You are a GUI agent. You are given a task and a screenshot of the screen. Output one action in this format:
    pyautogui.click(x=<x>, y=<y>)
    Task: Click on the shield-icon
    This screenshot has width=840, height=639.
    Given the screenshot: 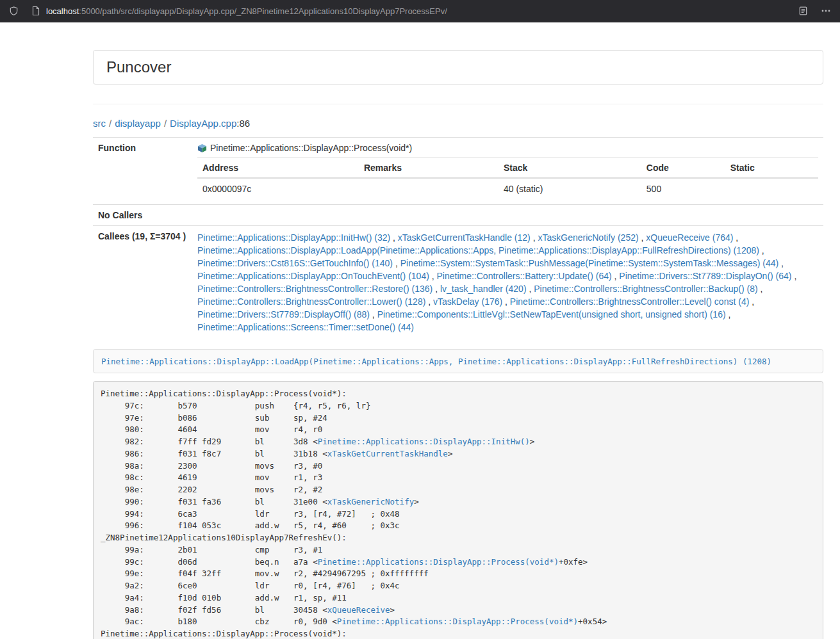 What is the action you would take?
    pyautogui.click(x=14, y=11)
    